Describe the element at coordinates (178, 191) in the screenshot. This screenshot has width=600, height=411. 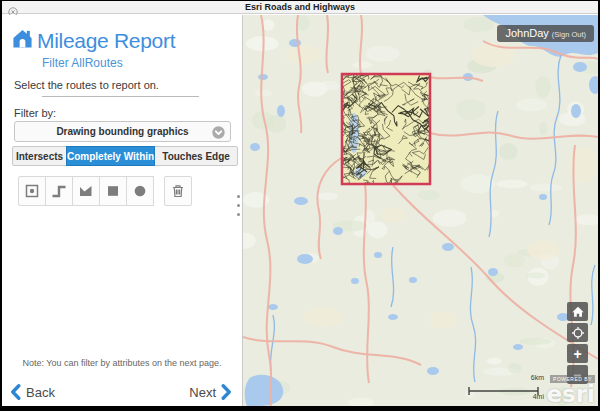
I see `clear-graphics-button` at that location.